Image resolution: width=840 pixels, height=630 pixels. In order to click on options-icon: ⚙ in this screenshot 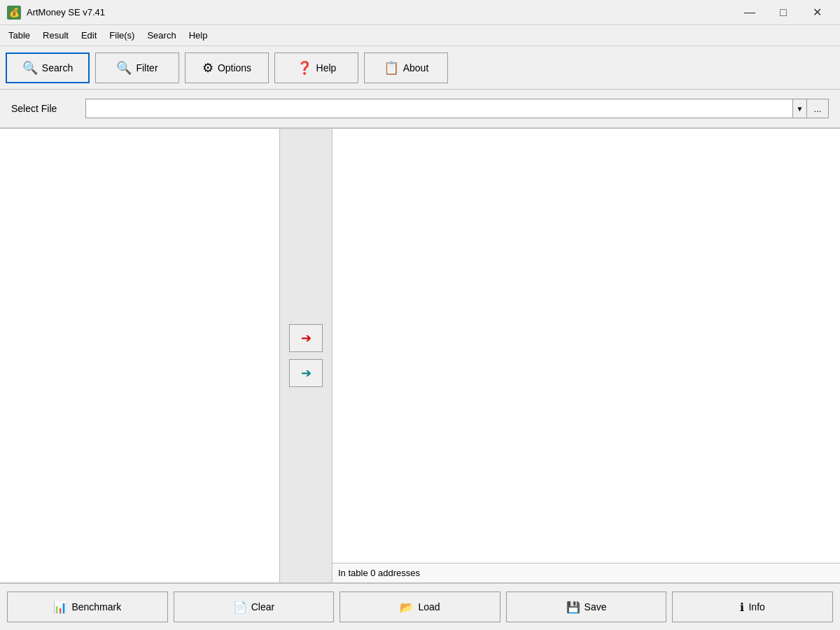, I will do `click(208, 68)`.